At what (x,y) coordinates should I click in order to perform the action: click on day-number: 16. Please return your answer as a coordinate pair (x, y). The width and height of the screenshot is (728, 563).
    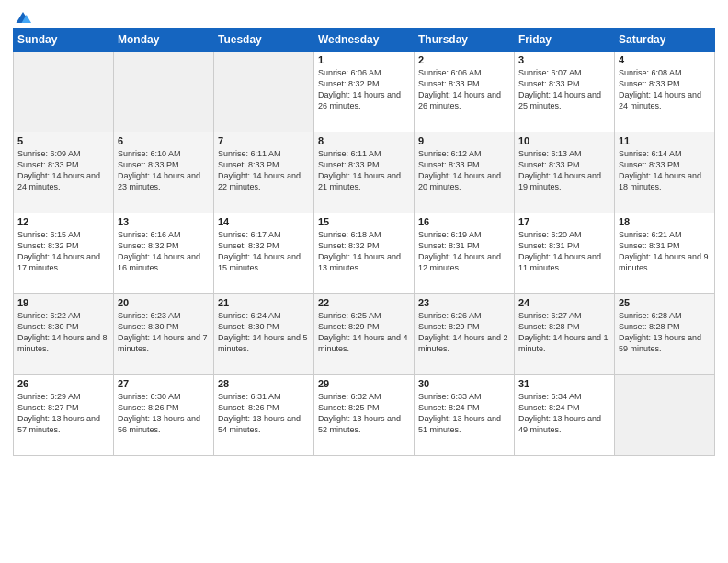
    Looking at the image, I should click on (464, 222).